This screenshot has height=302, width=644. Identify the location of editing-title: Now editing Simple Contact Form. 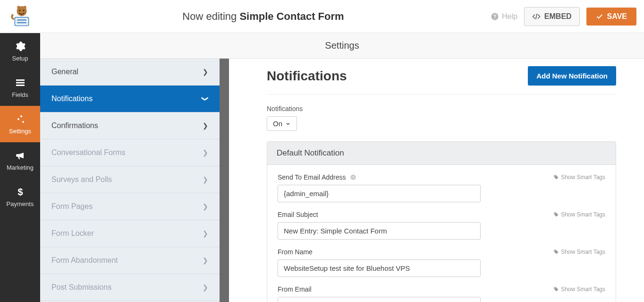
(263, 17).